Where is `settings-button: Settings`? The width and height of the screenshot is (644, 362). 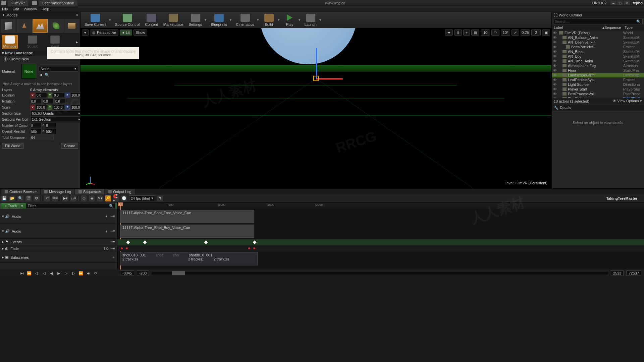 settings-button: Settings is located at coordinates (196, 20).